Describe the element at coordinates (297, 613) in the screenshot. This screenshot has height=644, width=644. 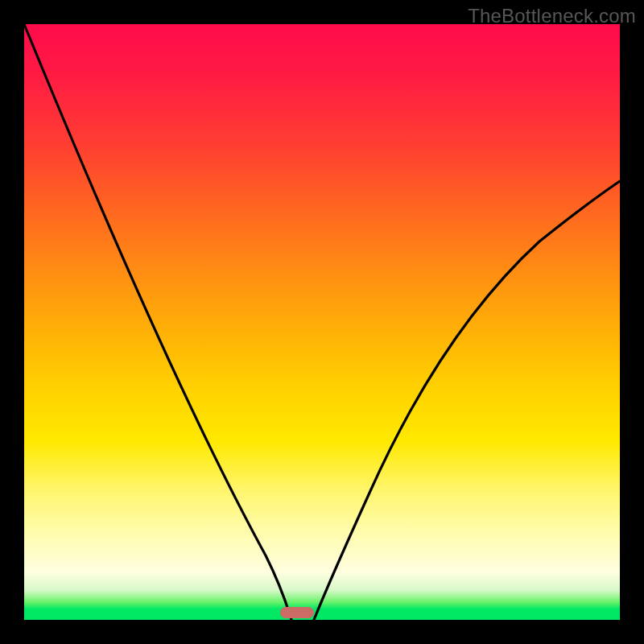
I see `bottleneck-marker` at that location.